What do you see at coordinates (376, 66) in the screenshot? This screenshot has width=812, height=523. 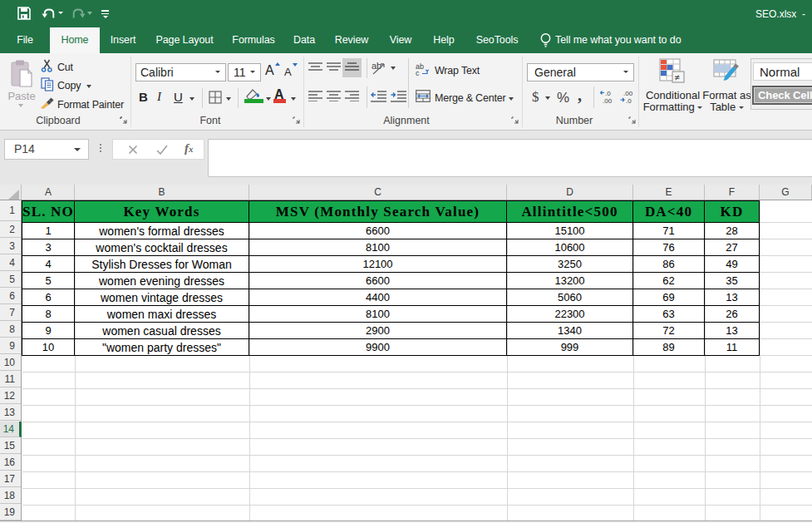 I see `svg-text: ab` at bounding box center [376, 66].